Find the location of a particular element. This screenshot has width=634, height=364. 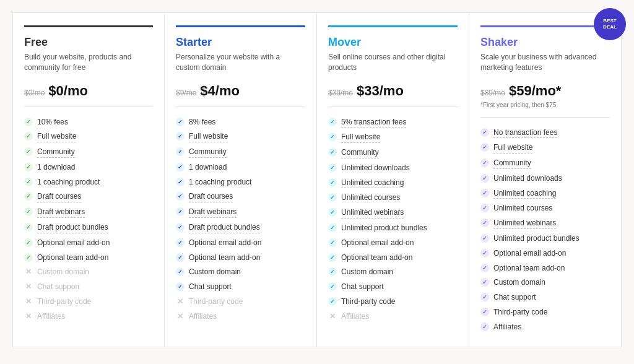

feature-item: ✓ Third-party code is located at coordinates (393, 302).